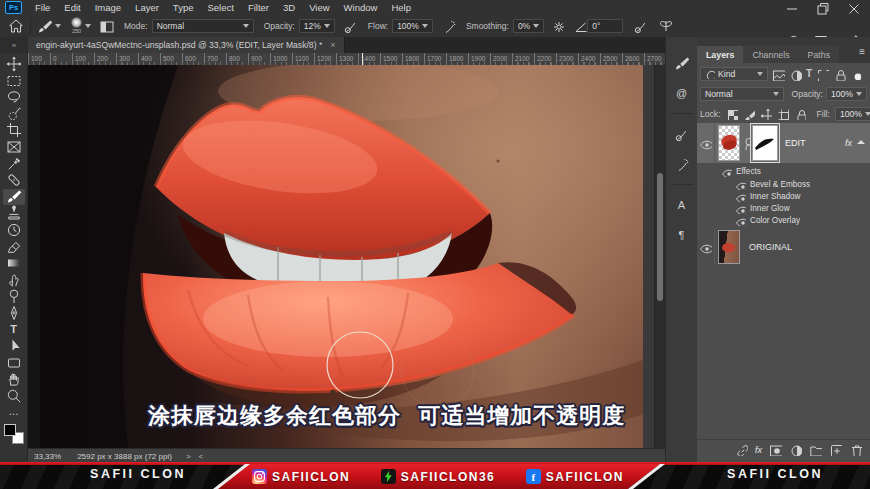 This screenshot has height=489, width=870. I want to click on layer-style-icon: fx, so click(758, 450).